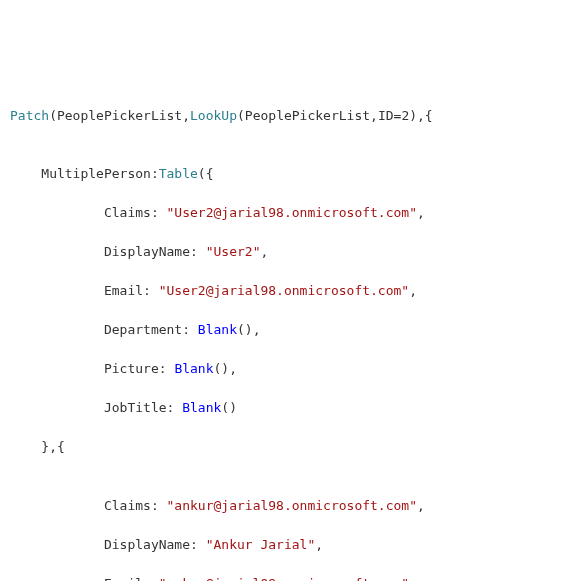 The height and width of the screenshot is (581, 564). I want to click on code-line: },{, so click(282, 447).